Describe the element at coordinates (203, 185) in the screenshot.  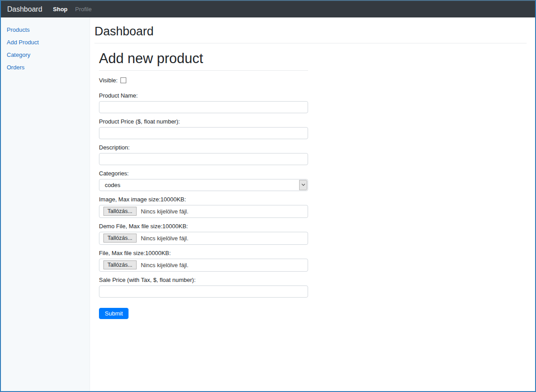
I see `categories-select: codes` at that location.